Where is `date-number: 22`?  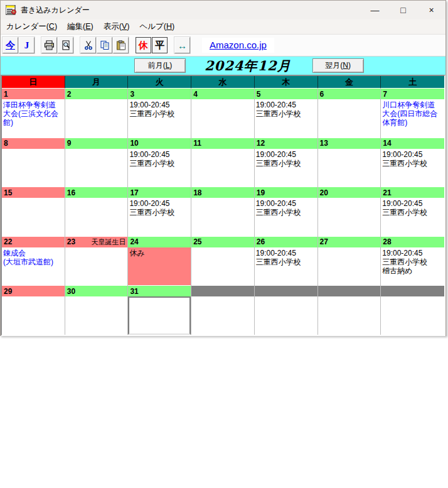
date-number: 22 is located at coordinates (8, 242).